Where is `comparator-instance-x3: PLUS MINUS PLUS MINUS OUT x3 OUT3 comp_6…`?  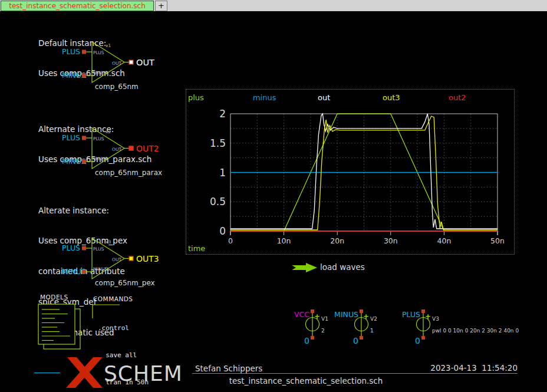
comparator-instance-x3: PLUS MINUS PLUS MINUS OUT x3 OUT3 comp_6… is located at coordinates (123, 262).